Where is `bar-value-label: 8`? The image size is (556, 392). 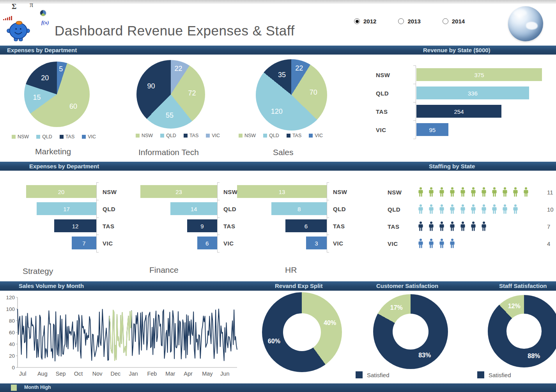
bar-value-label: 8 is located at coordinates (299, 209).